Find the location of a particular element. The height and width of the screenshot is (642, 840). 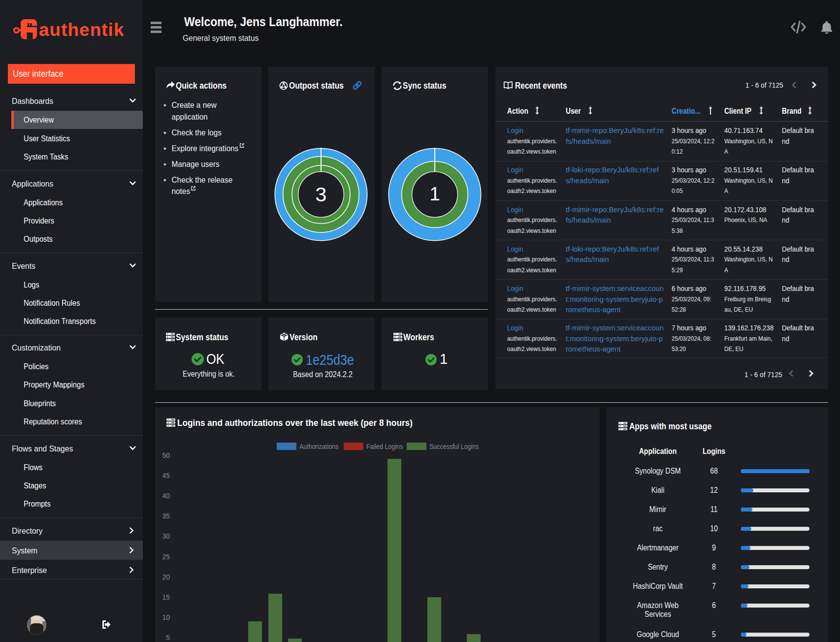

svg-text: 1 is located at coordinates (434, 194).